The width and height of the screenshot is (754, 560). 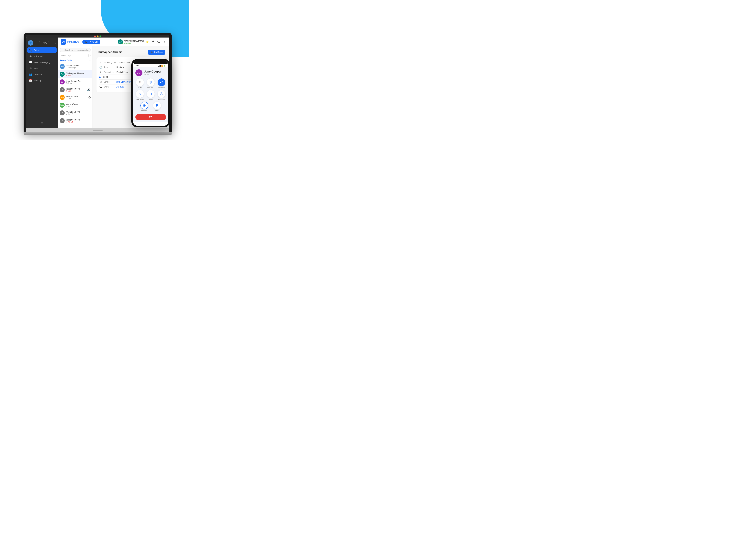 I want to click on voicemail-icon: 🔊, so click(x=89, y=90).